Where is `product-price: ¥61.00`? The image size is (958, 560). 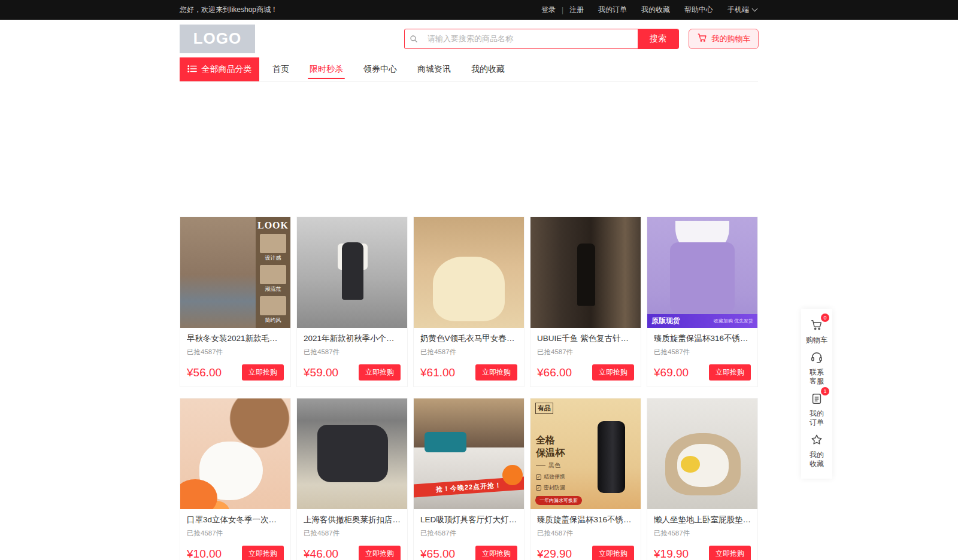
product-price: ¥61.00 is located at coordinates (438, 373).